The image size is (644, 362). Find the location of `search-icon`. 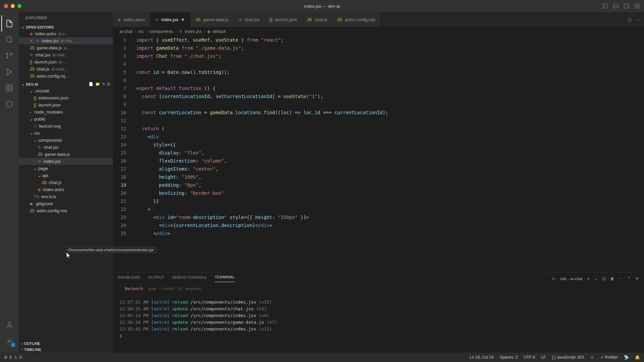

search-icon is located at coordinates (9, 40).